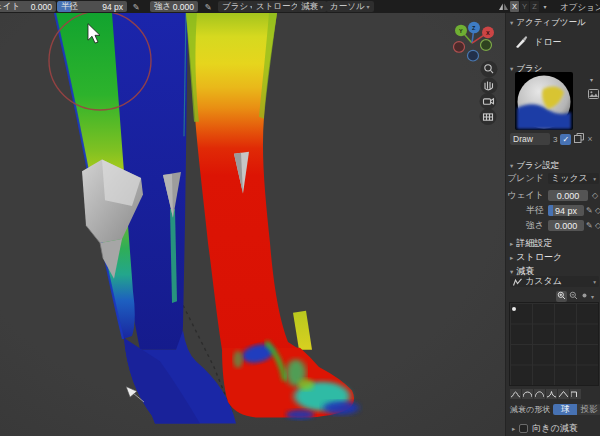 Image resolution: width=600 pixels, height=436 pixels. Describe the element at coordinates (488, 101) in the screenshot. I see `camera-view-button` at that location.